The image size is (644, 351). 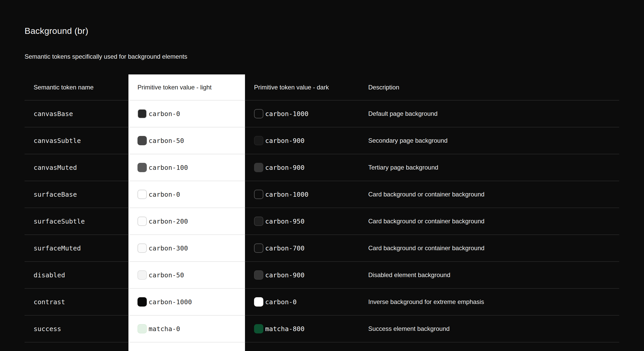 I want to click on cell-dark-value: carbon-950, so click(x=302, y=222).